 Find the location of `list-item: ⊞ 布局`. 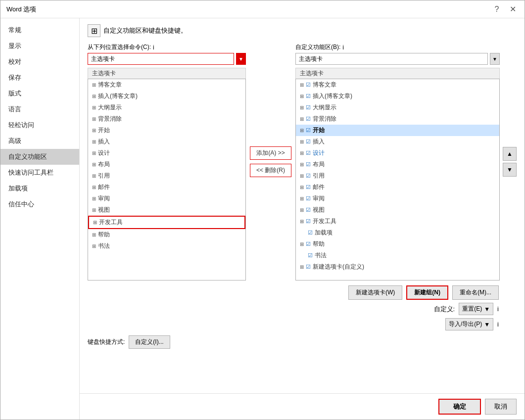

list-item: ⊞ 布局 is located at coordinates (167, 164).